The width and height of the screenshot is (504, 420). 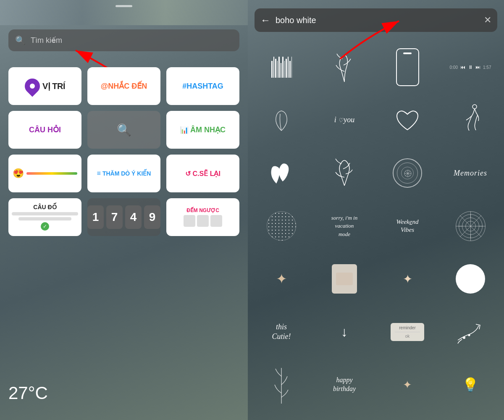 I want to click on next-icon: ⏭, so click(x=478, y=67).